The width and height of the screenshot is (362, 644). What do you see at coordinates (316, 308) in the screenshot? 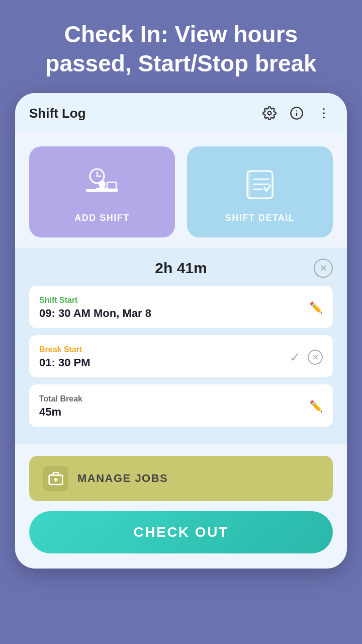
I see `shift-start-edit-icon: ✏️` at bounding box center [316, 308].